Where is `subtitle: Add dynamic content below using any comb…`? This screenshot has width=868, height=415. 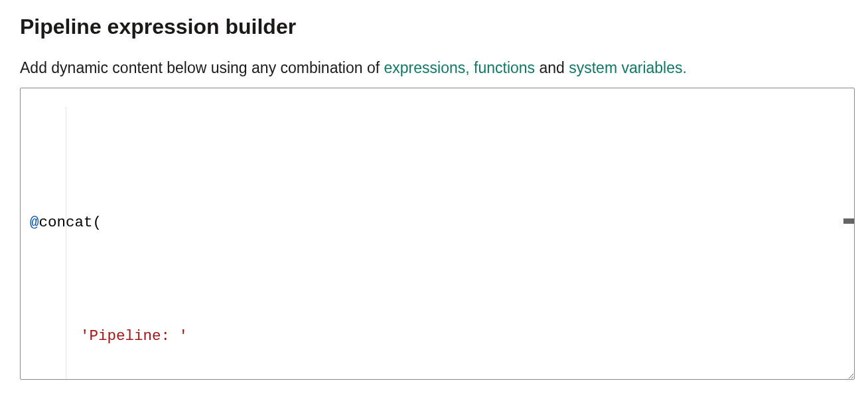 subtitle: Add dynamic content below using any comb… is located at coordinates (434, 68).